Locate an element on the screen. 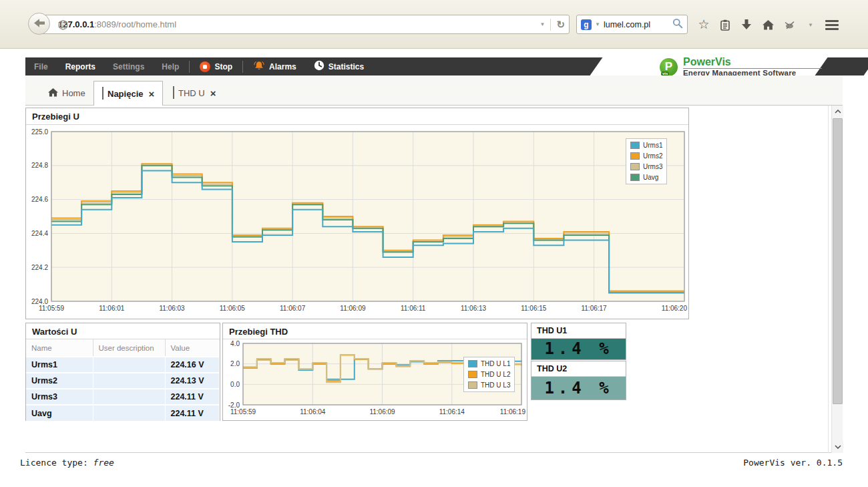 The image size is (868, 487). u-chart-legend: Urms1Urms2Urms3Uavg is located at coordinates (646, 162).